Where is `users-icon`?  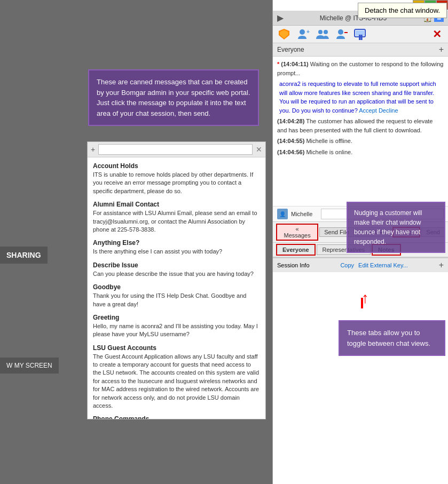 users-icon is located at coordinates (323, 34).